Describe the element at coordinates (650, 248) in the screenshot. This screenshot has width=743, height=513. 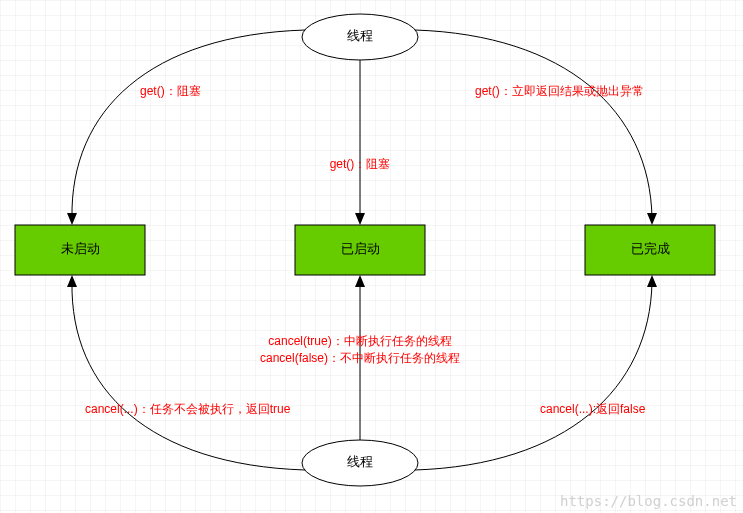
I see `state-done-label: 已完成` at that location.